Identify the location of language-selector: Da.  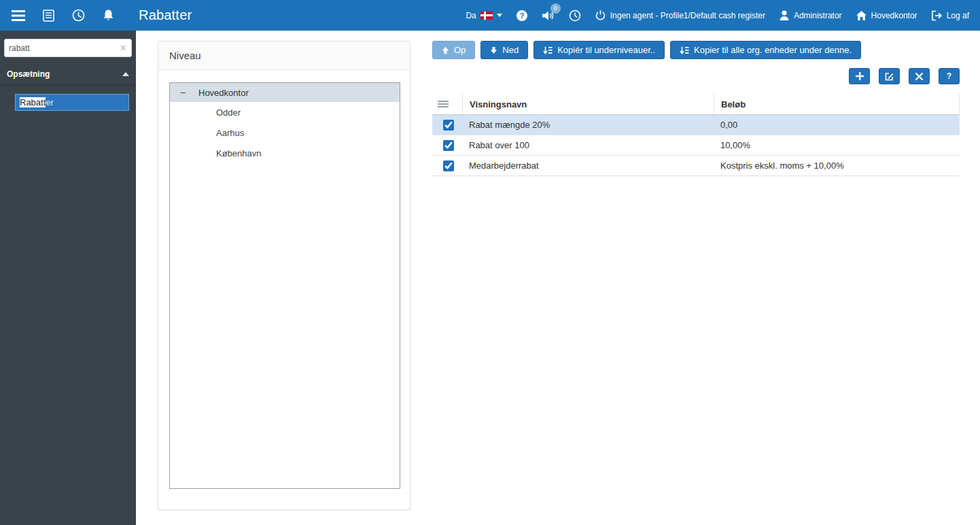
(484, 16).